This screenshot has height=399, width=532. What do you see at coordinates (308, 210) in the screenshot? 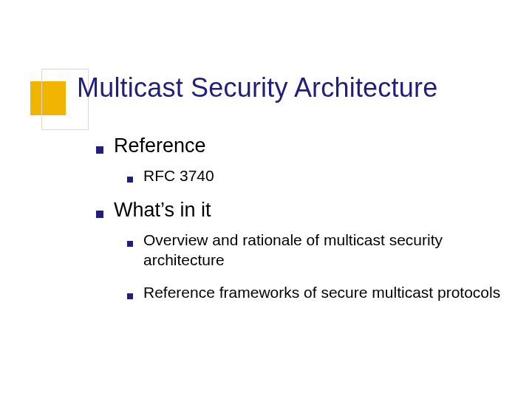
I see `list-item-label: What’s in it` at bounding box center [308, 210].